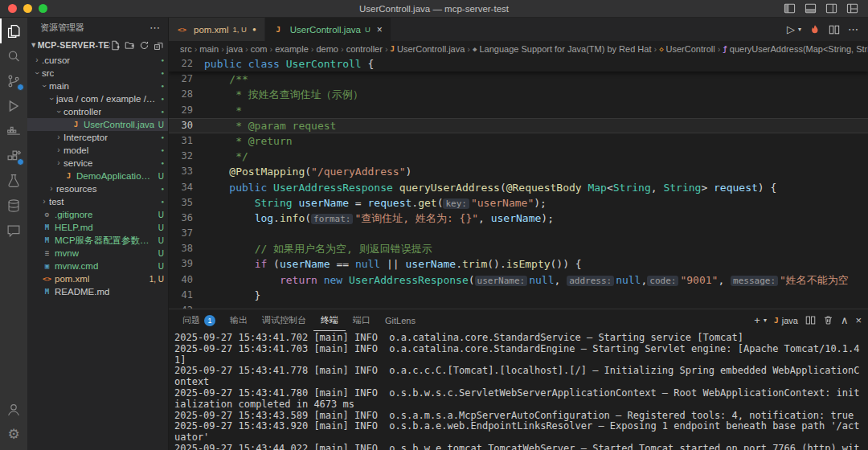 This screenshot has width=868, height=450. What do you see at coordinates (98, 45) in the screenshot?
I see `project-section-header: ▼ MCP-SERVER-TEST` at bounding box center [98, 45].